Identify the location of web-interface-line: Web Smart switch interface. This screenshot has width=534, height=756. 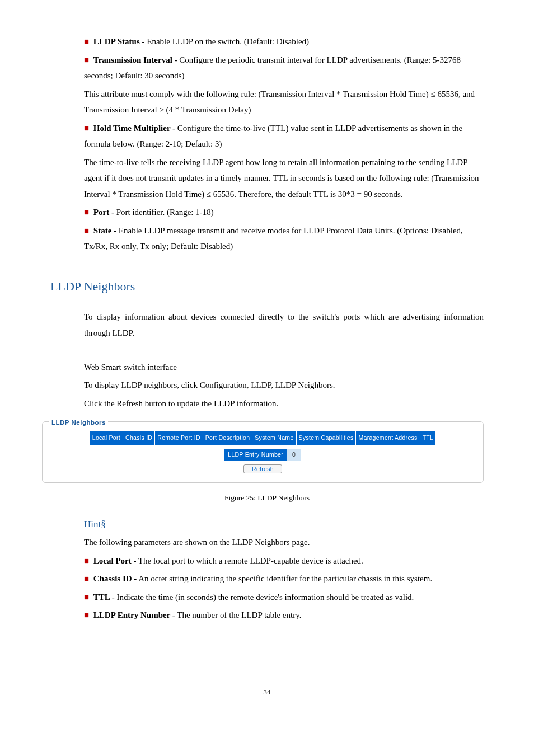
(284, 367).